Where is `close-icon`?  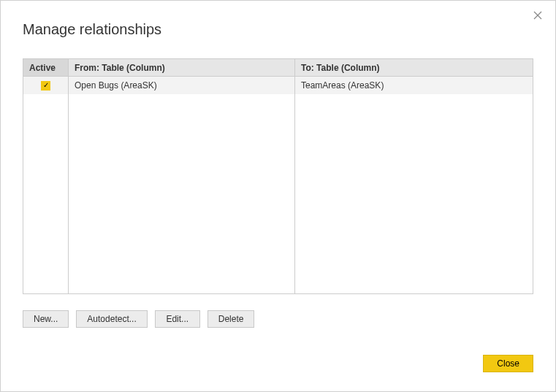
close-icon is located at coordinates (538, 15).